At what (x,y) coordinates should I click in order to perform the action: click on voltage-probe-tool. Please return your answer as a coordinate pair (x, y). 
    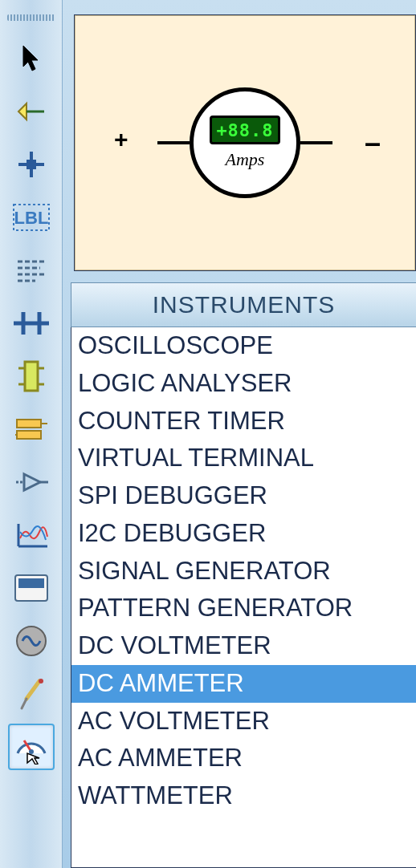
    Looking at the image, I should click on (31, 694).